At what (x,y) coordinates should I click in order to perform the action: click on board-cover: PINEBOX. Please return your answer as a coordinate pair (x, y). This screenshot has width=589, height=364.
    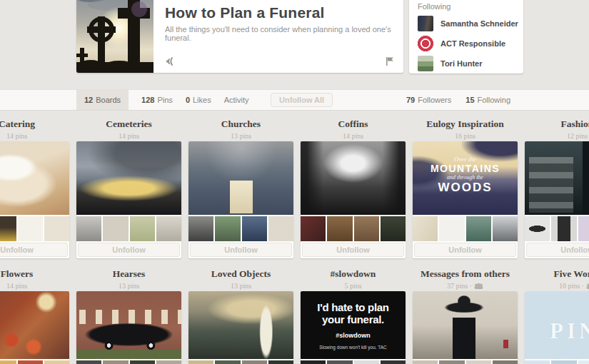
    Looking at the image, I should click on (557, 325).